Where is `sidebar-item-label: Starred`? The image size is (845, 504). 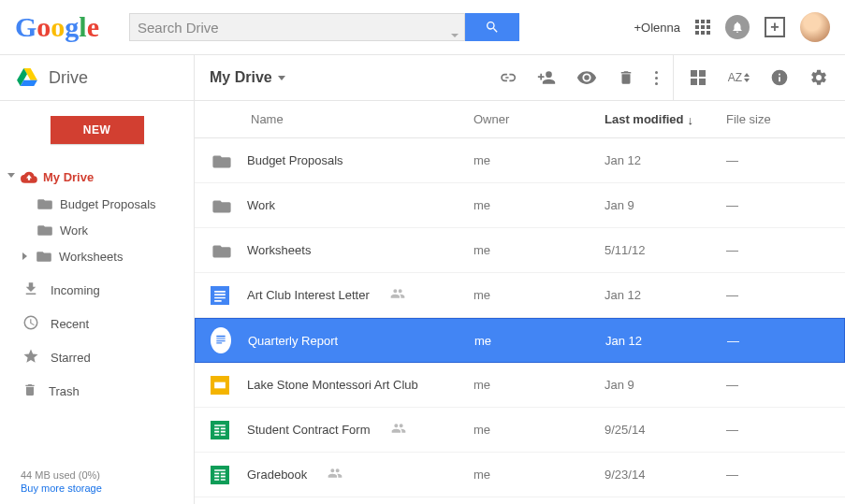
sidebar-item-label: Starred is located at coordinates (71, 357).